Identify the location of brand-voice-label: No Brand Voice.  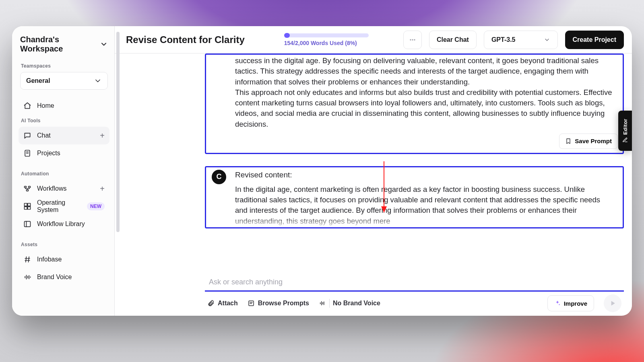
(357, 303).